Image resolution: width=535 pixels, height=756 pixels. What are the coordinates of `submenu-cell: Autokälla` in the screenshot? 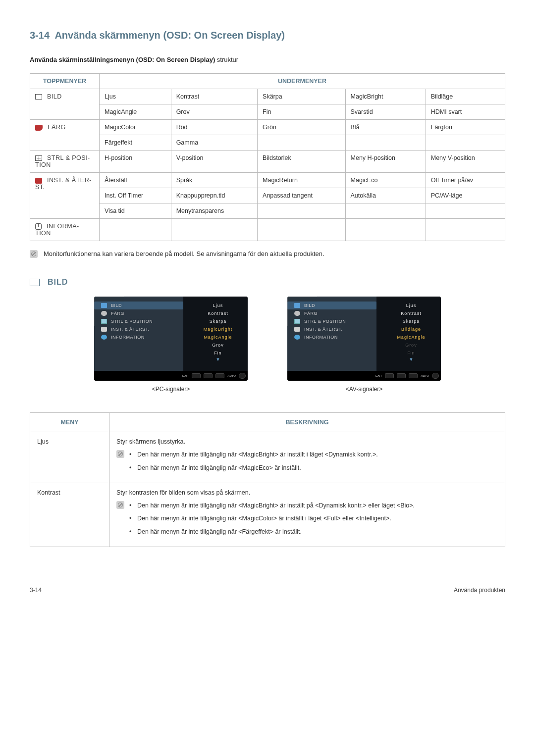 It's located at (385, 196).